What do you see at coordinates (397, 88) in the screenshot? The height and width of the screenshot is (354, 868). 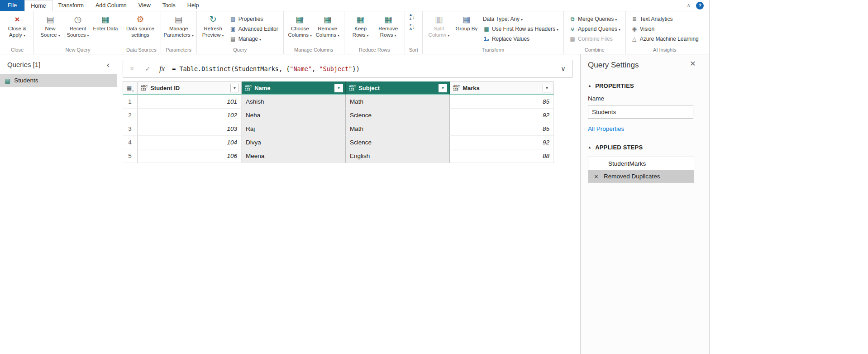 I see `column-name: Subject` at bounding box center [397, 88].